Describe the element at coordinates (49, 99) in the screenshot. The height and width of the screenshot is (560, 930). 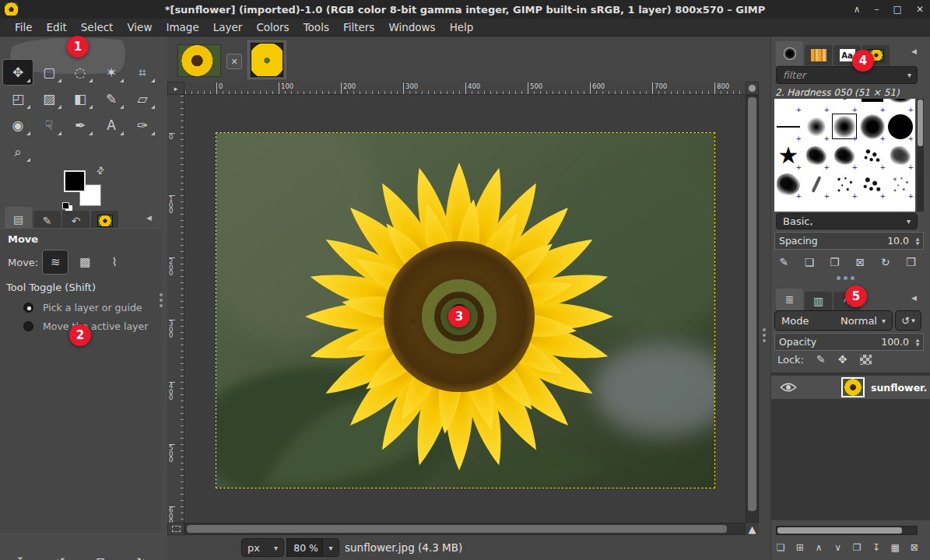
I see `gradient-tool-button: ▨` at that location.